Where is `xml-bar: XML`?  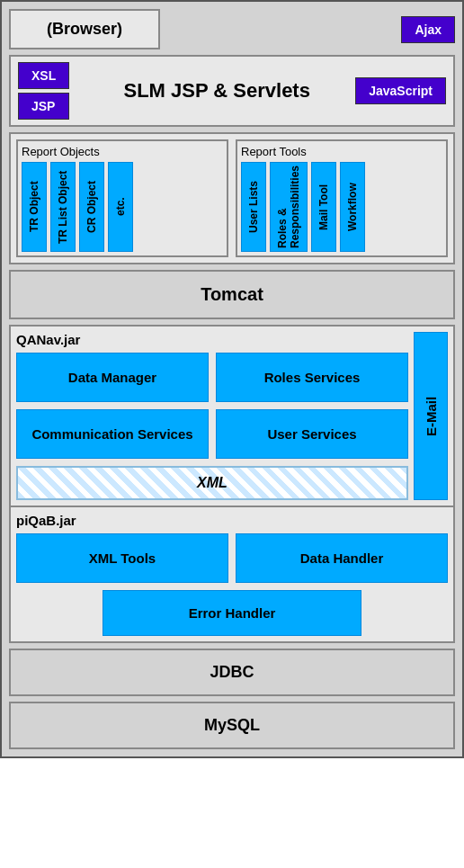 xml-bar: XML is located at coordinates (212, 483).